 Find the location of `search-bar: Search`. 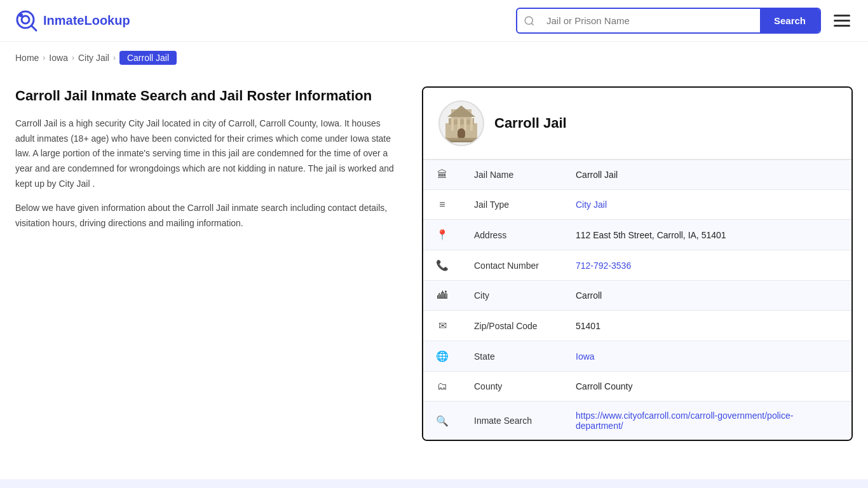

search-bar: Search is located at coordinates (668, 20).